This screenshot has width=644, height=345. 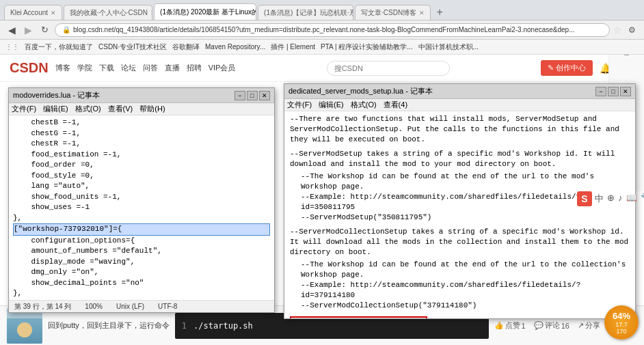 What do you see at coordinates (589, 325) in the screenshot?
I see `share-button: ↗ 分享` at bounding box center [589, 325].